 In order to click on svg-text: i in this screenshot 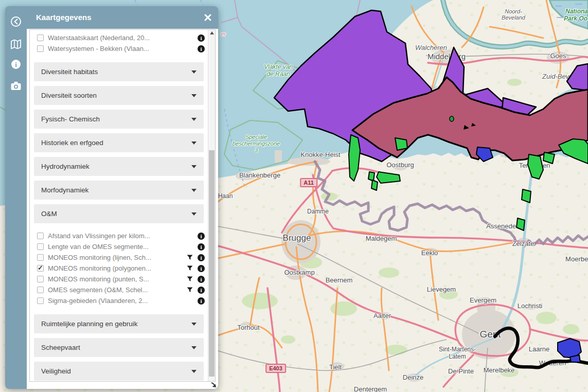, I will do `click(16, 65)`.